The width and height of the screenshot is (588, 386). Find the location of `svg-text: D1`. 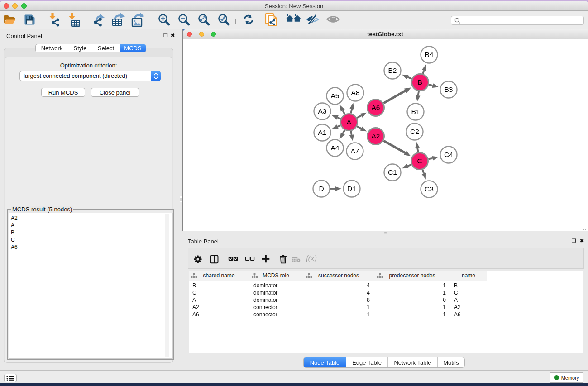

svg-text: D1 is located at coordinates (352, 188).